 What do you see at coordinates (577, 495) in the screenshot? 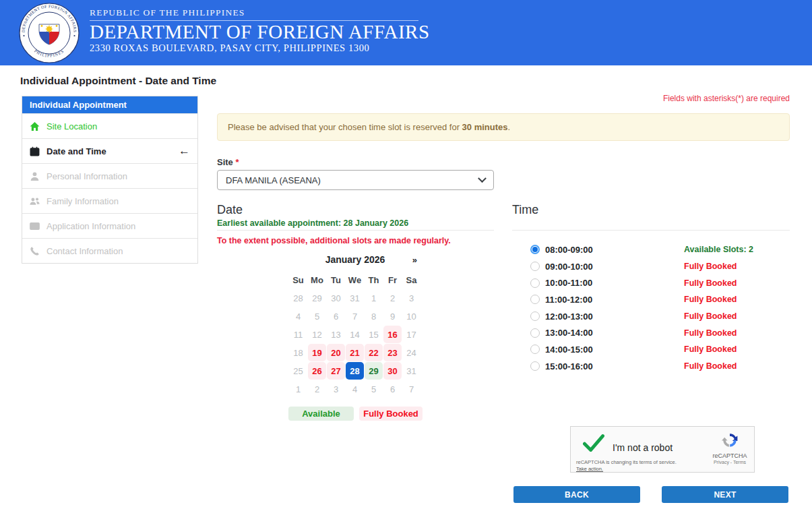
I see `back-button: BACK` at bounding box center [577, 495].